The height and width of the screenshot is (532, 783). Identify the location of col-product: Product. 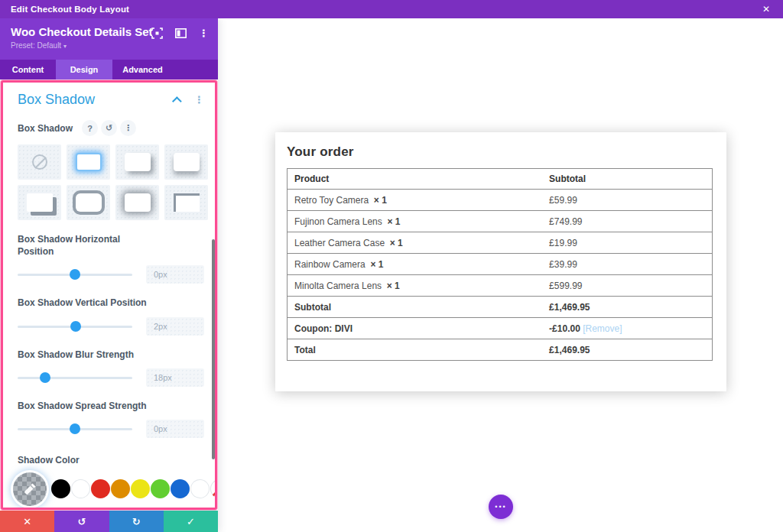
(415, 179).